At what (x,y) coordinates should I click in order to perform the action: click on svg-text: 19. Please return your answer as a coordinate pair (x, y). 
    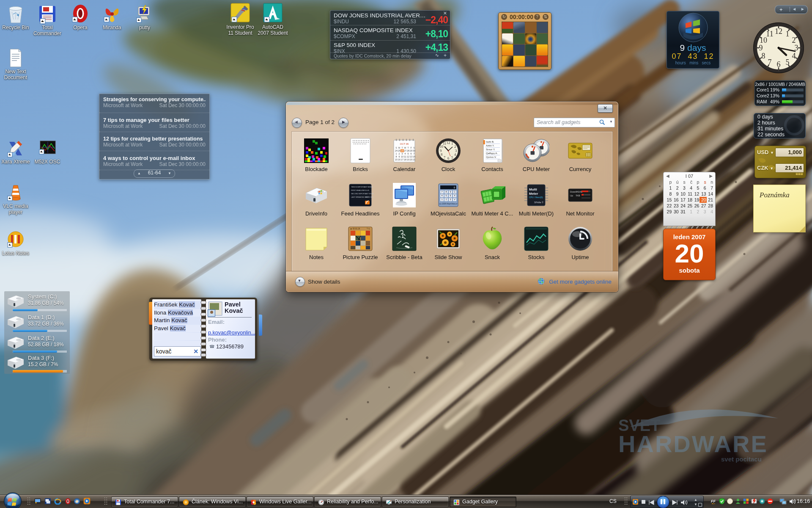
    Looking at the image, I should click on (408, 160).